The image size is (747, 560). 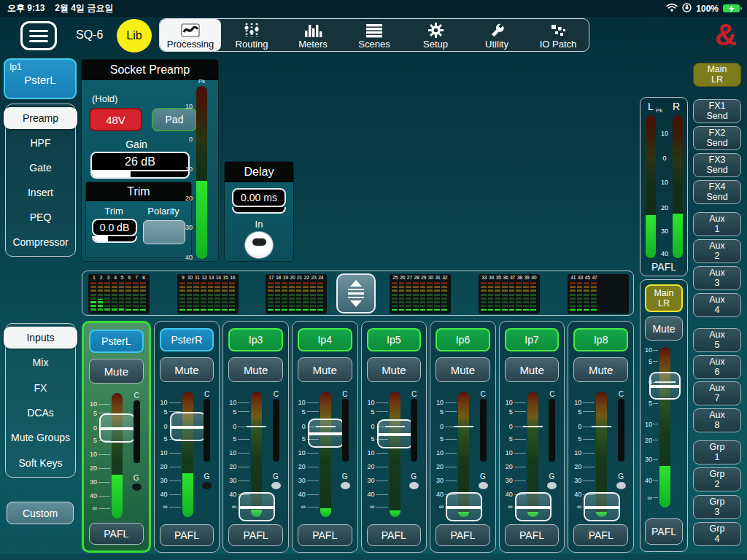 I want to click on mix-select-aux-6: Aux6, so click(x=717, y=368).